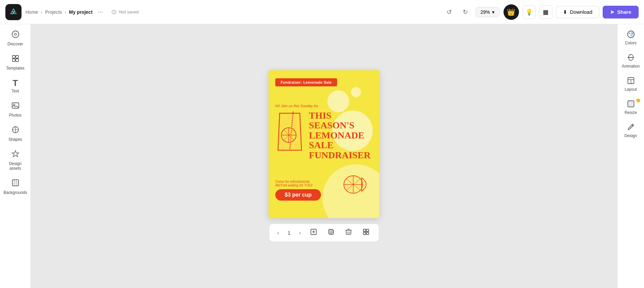 This screenshot has width=644, height=288. I want to click on grid-icon: ▦, so click(546, 12).